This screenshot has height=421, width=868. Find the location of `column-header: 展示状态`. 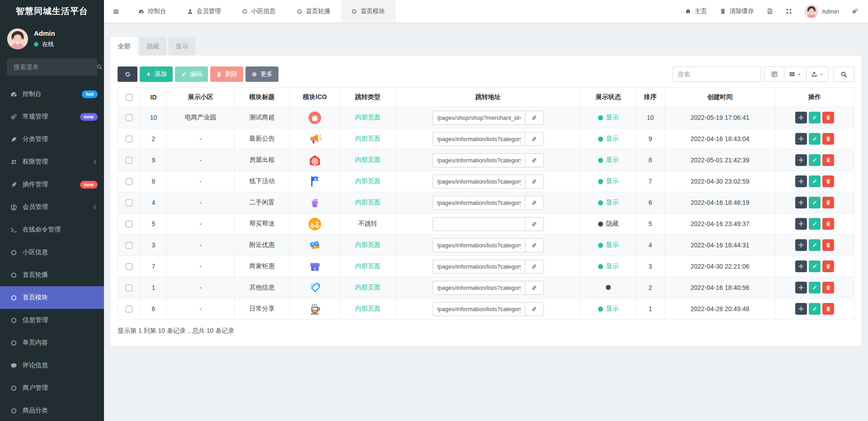

column-header: 展示状态 is located at coordinates (609, 98).